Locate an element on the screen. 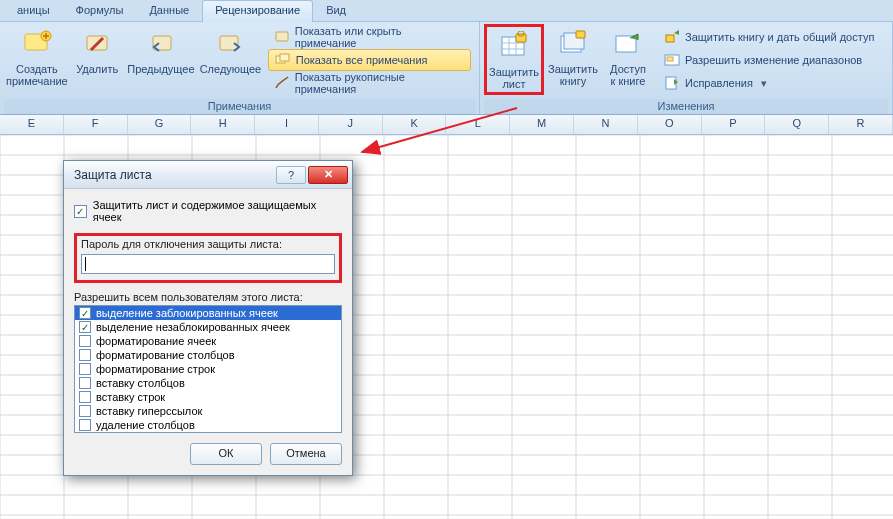 This screenshot has height=519, width=893. ok-button: ОК is located at coordinates (226, 454).